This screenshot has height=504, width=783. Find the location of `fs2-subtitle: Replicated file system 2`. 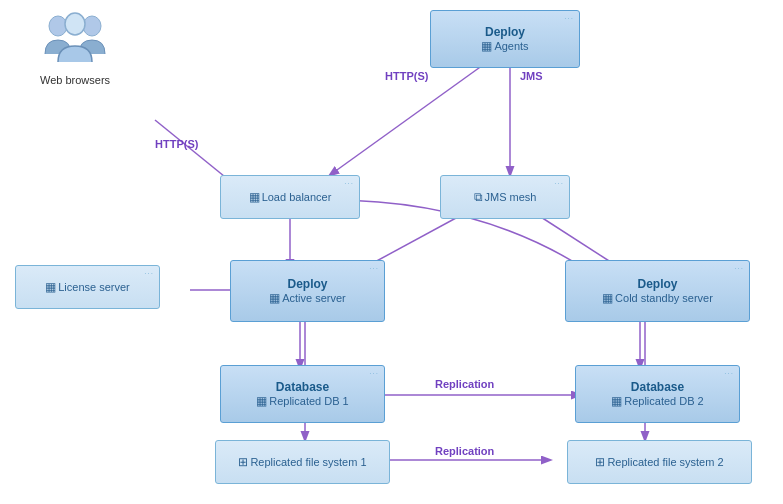

fs2-subtitle: Replicated file system 2 is located at coordinates (665, 462).